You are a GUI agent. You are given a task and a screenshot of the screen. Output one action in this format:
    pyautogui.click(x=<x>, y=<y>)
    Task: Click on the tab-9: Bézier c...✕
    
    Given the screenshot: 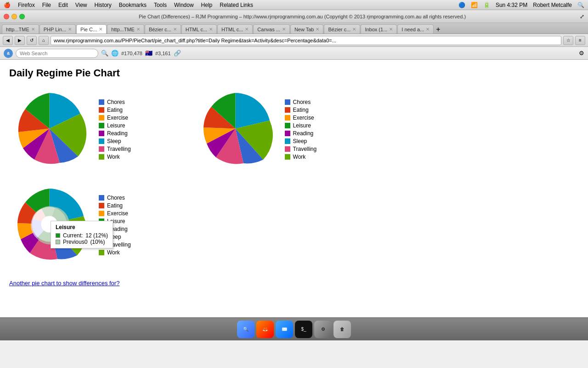 What is the action you would take?
    pyautogui.click(x=342, y=29)
    